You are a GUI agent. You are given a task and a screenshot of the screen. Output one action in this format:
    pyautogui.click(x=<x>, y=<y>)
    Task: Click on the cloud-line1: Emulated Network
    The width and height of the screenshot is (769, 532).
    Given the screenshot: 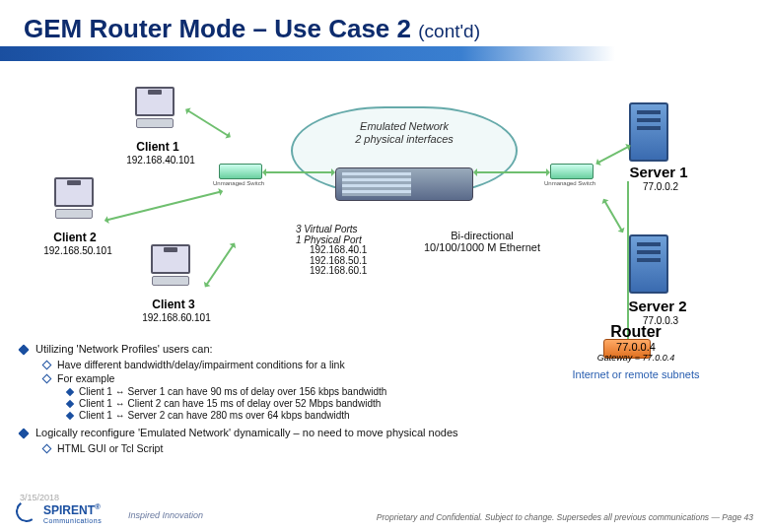 What is the action you would take?
    pyautogui.click(x=404, y=126)
    